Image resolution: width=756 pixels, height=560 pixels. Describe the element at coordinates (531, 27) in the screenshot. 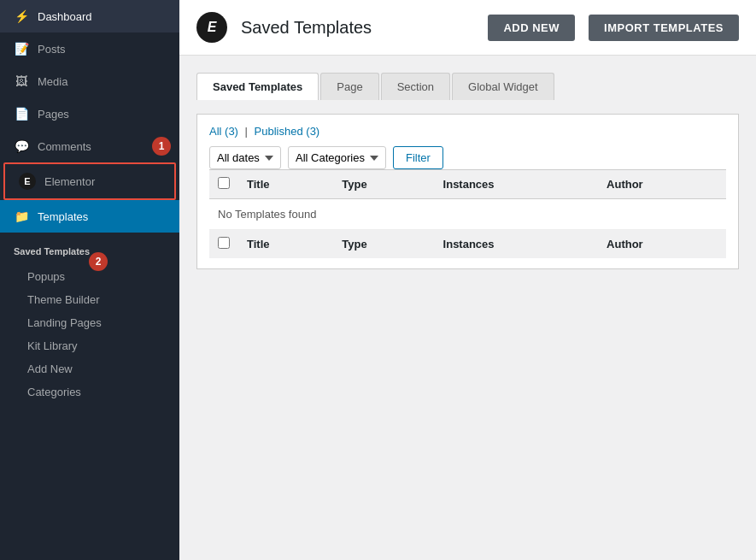

I see `add-new-button: ADD NEW` at that location.